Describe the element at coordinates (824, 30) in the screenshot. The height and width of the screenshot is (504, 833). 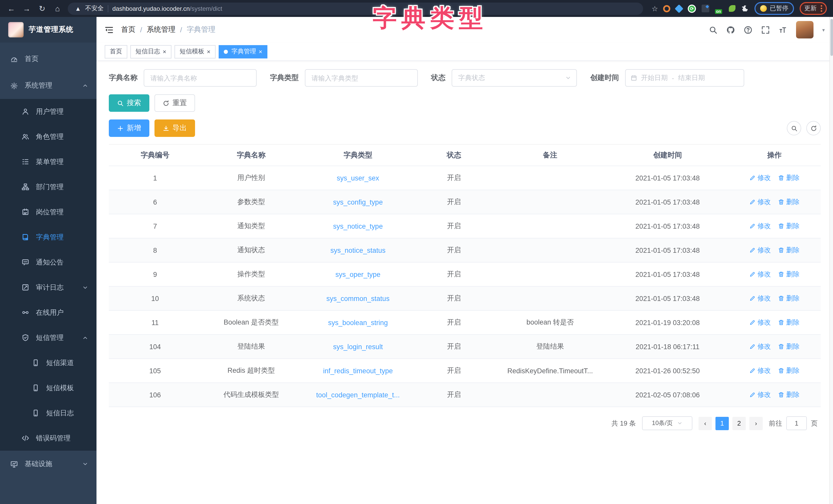
I see `avatar-dropdown-caret-icon: ▾` at that location.